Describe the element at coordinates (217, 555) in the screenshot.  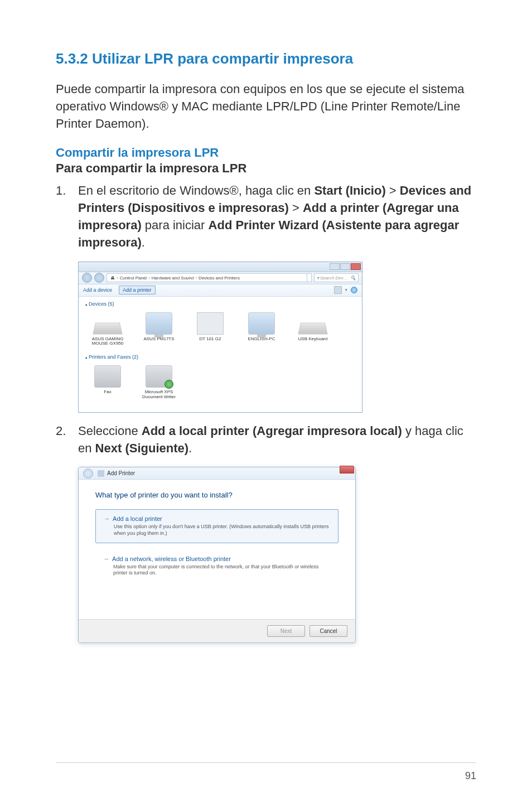
I see `add-printer-wizard: Add Printer What type of printer do you …` at that location.